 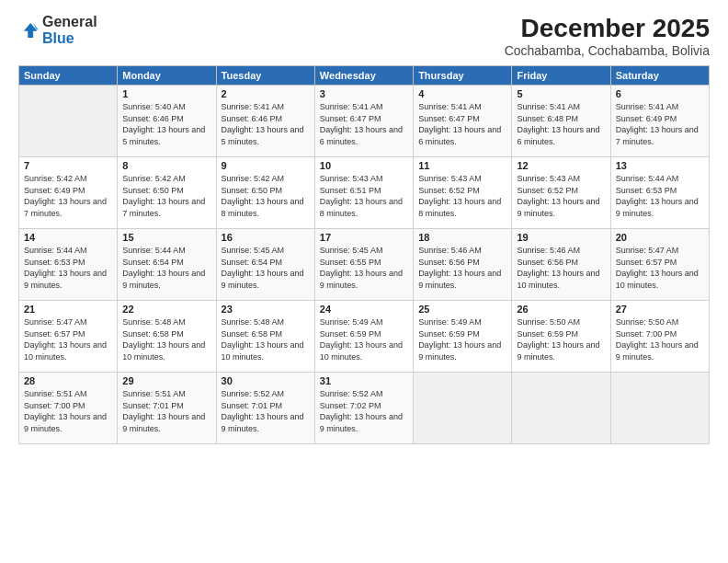 I want to click on day-info: Sunrise: 5:51 AMSunset: 7:00 PMDaylight:…, so click(x=68, y=411).